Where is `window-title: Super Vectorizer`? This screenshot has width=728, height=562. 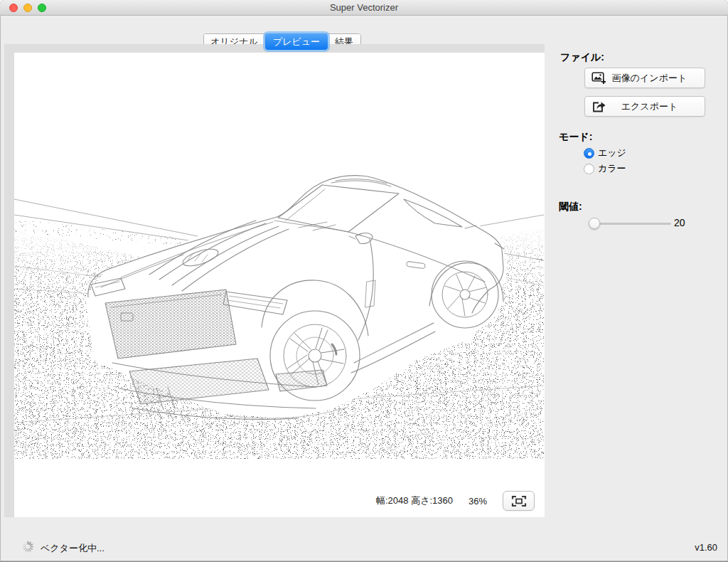
window-title: Super Vectorizer is located at coordinates (364, 8).